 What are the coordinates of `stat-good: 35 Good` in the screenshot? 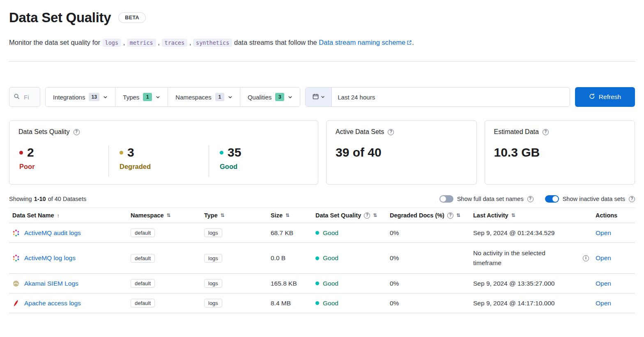 It's located at (259, 161).